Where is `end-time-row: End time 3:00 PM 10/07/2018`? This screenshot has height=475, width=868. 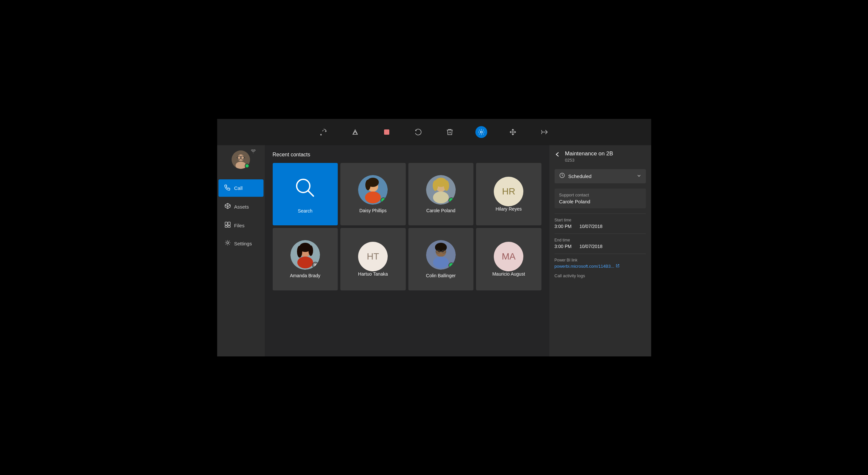 end-time-row: End time 3:00 PM 10/07/2018 is located at coordinates (600, 243).